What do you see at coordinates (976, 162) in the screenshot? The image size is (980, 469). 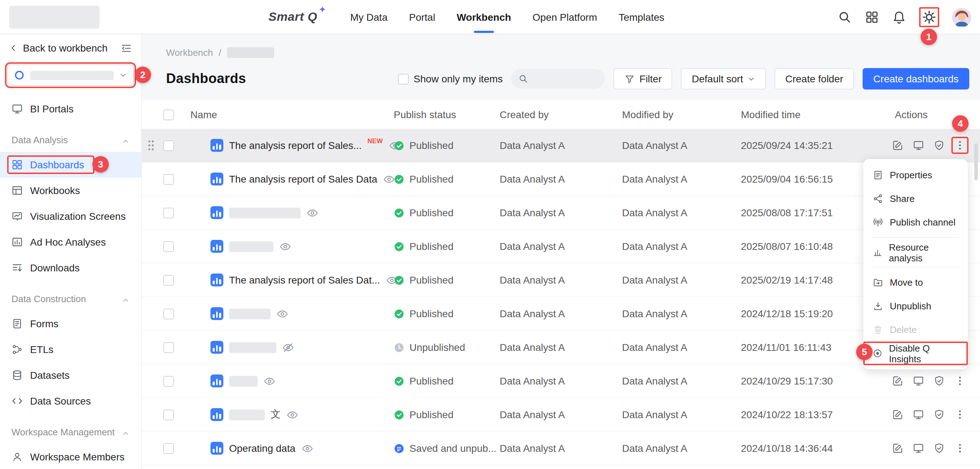 I see `scrollbar-thumb` at bounding box center [976, 162].